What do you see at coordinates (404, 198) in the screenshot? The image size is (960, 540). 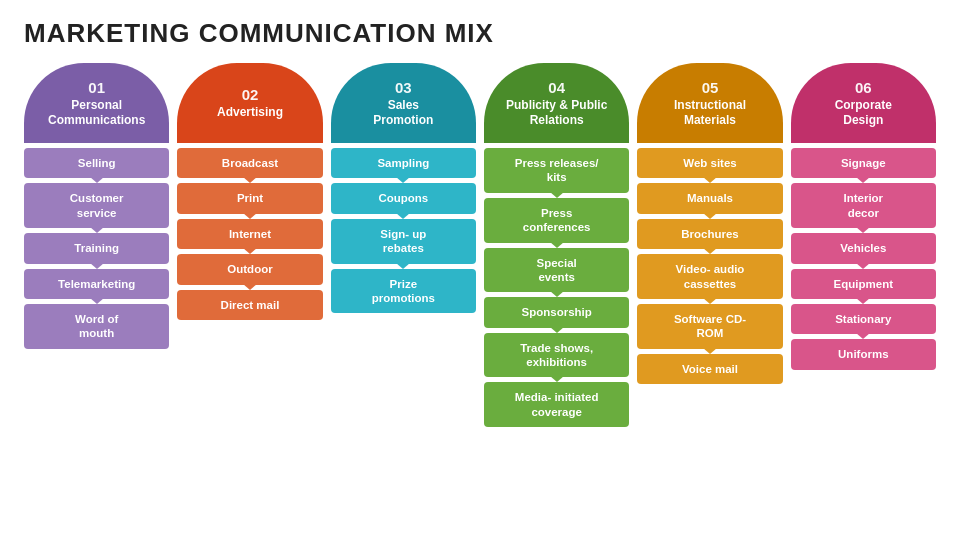 I see `col-item-col3-1: Coupons` at bounding box center [404, 198].